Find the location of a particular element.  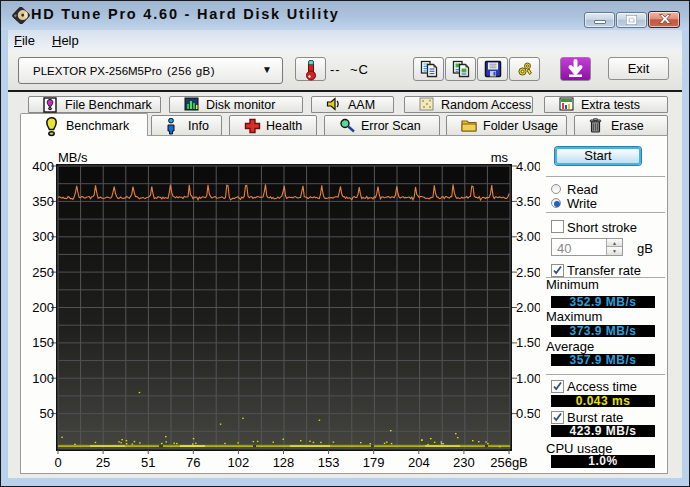

svg-text: 2.00 is located at coordinates (528, 308).